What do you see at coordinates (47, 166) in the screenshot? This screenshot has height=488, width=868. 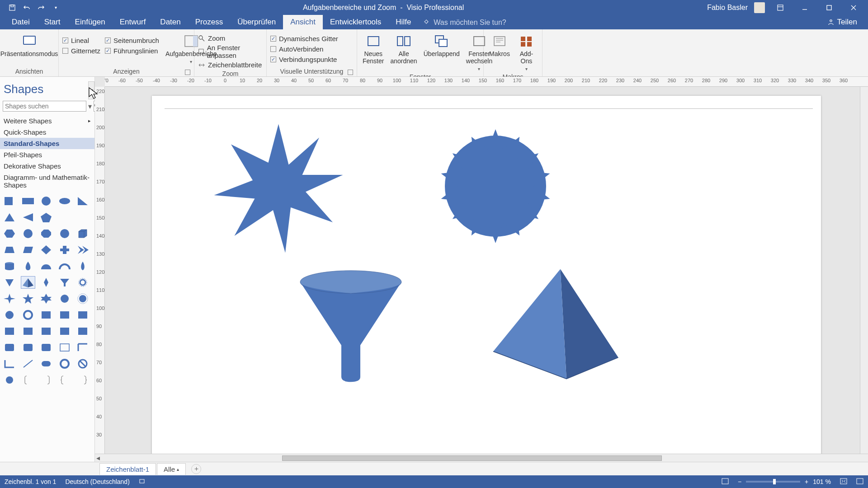 I see `cat-dekorativ: Dekorative Shapes` at bounding box center [47, 166].